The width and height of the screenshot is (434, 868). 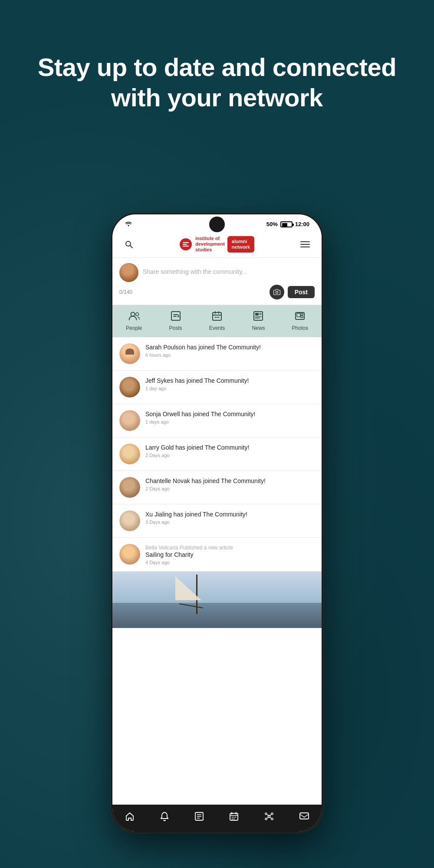 I want to click on search-button, so click(x=129, y=244).